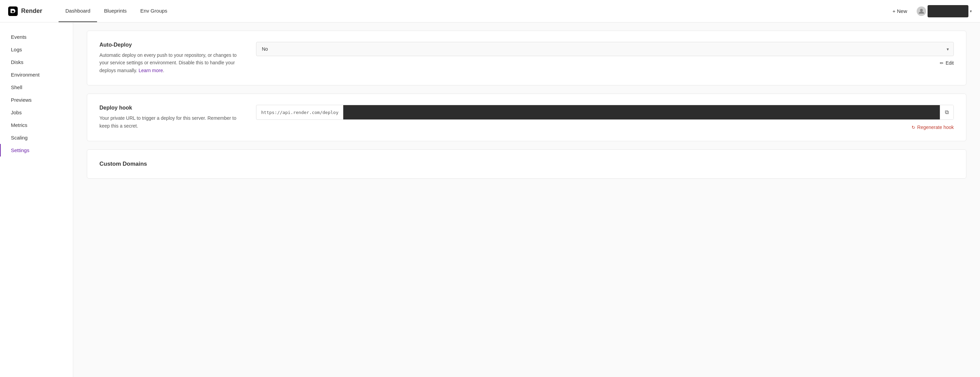  What do you see at coordinates (605, 112) in the screenshot?
I see `deploy-hook-url-row: https://api.render.com/deploy ⧉` at bounding box center [605, 112].